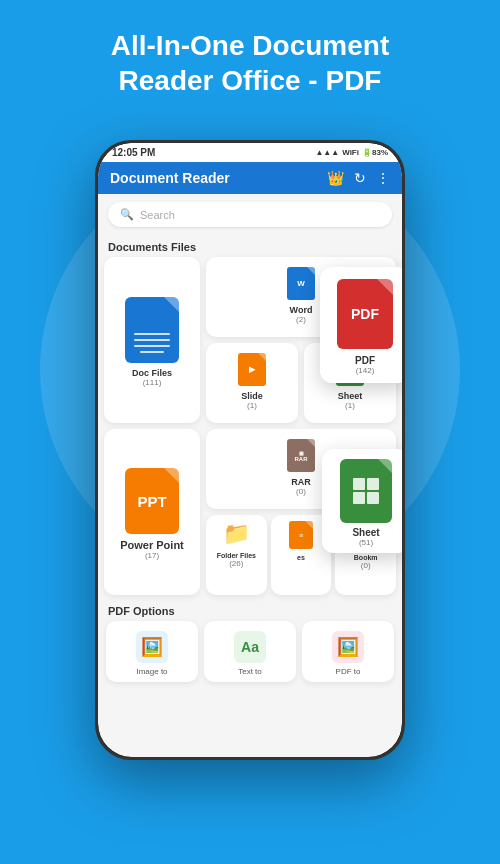  What do you see at coordinates (152, 382) in the screenshot?
I see `doc-files-count: (111)` at bounding box center [152, 382].